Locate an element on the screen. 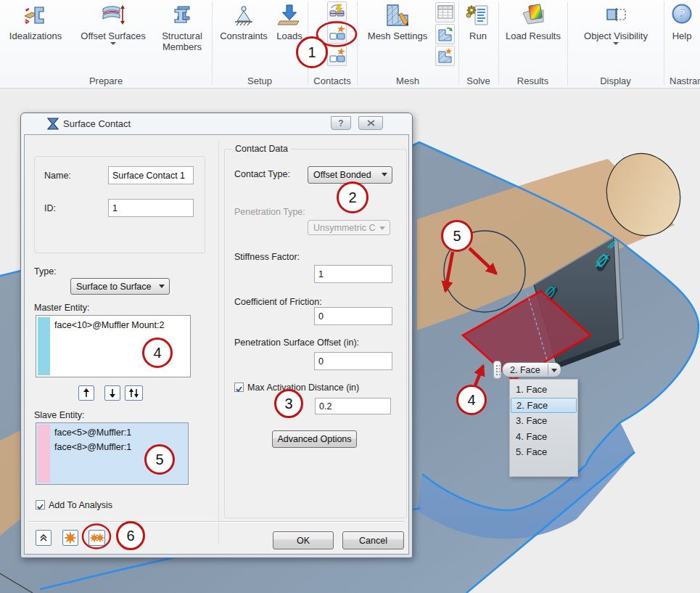  ok-button: OK is located at coordinates (303, 540).